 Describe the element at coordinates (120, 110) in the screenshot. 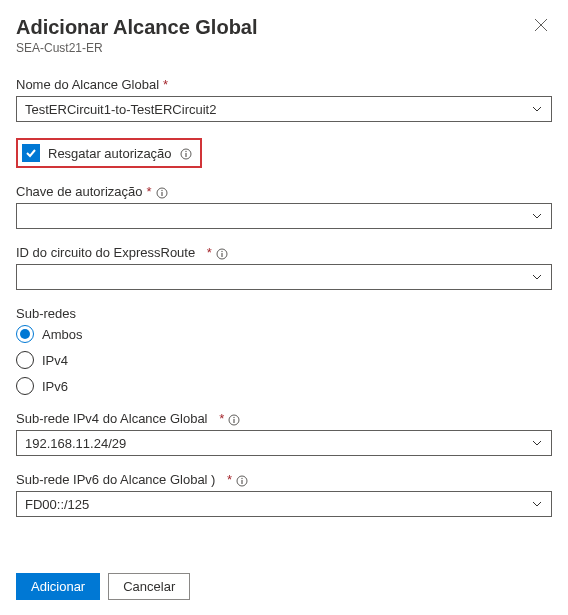

I see `name-value: TestERCircuit1-to-TestERCircuit2` at that location.